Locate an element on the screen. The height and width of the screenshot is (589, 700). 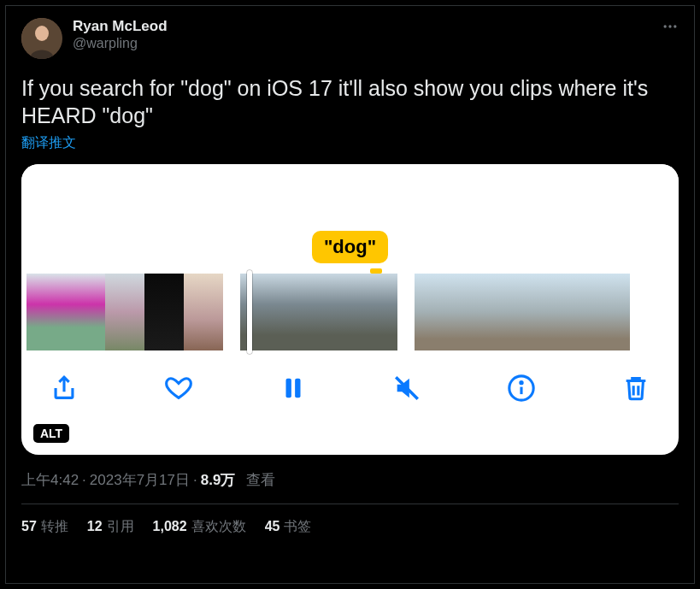
info-icon is located at coordinates (521, 388).